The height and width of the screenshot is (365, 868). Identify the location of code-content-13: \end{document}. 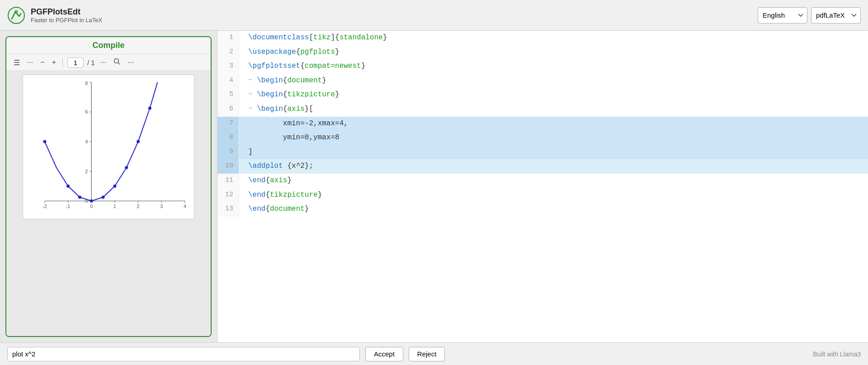
(553, 209).